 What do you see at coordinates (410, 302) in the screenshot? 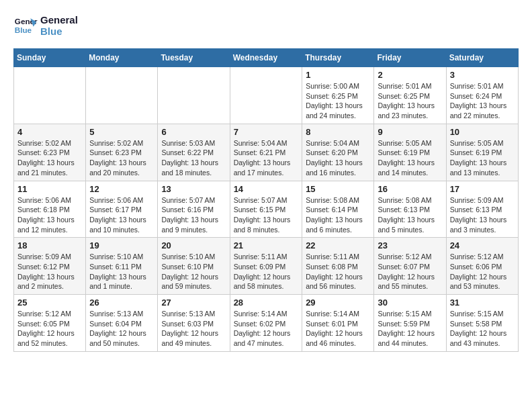
I see `day-number: 30` at bounding box center [410, 302].